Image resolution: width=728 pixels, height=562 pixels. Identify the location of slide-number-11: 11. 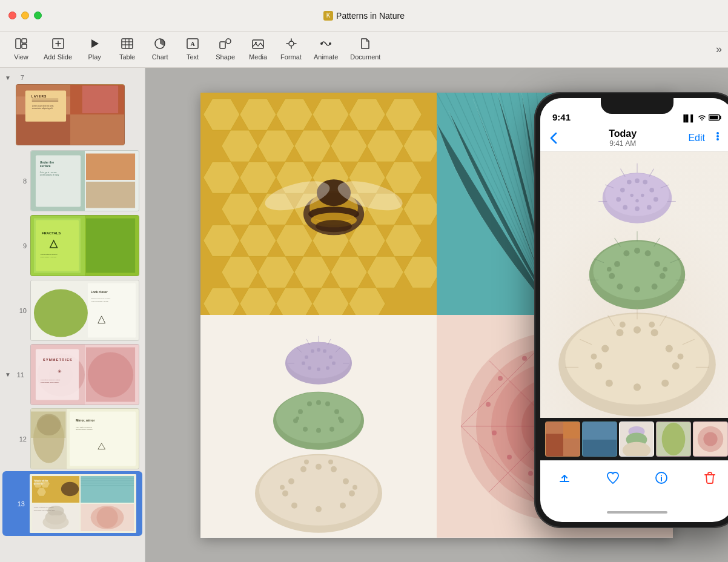
(19, 375).